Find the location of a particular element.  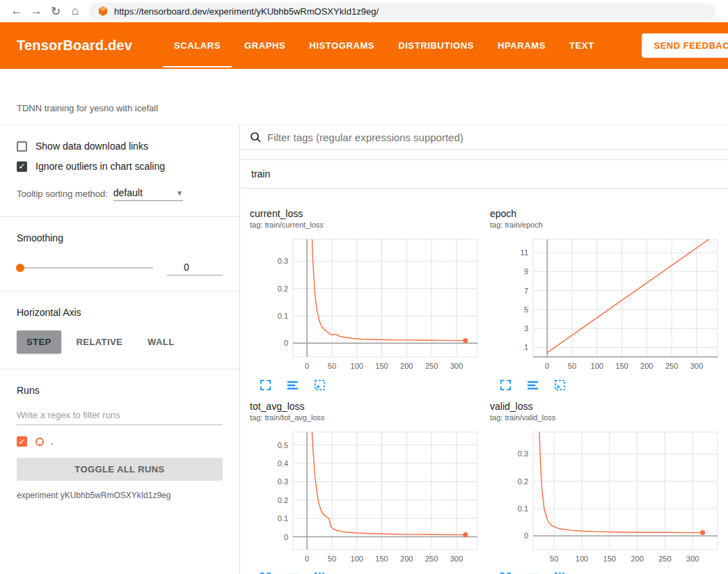

checkbox-unchecked-icon is located at coordinates (22, 146).